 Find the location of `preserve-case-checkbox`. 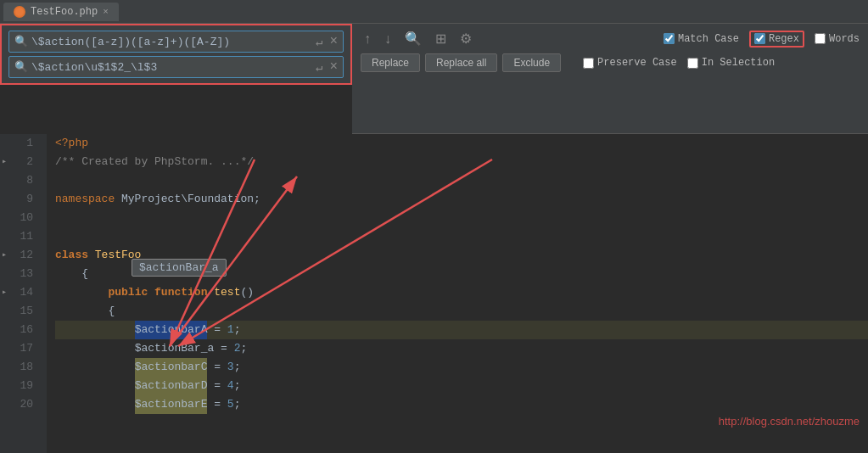

preserve-case-checkbox is located at coordinates (589, 63).